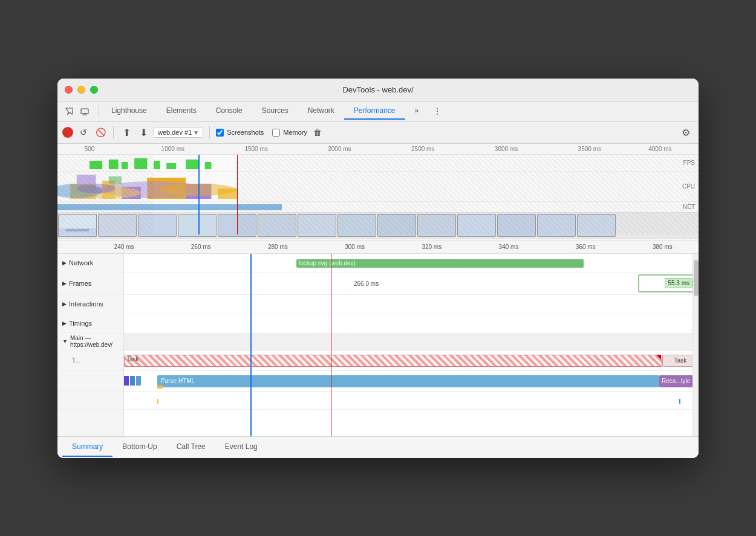 This screenshot has width=756, height=536. What do you see at coordinates (408, 381) in the screenshot?
I see `parse-html-bar: Parse HTML` at bounding box center [408, 381].